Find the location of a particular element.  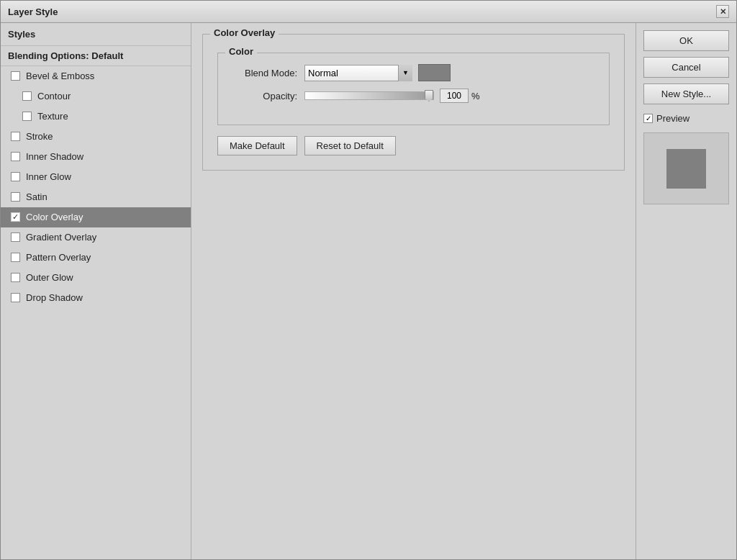

sidebar-item-bevel-emboss: Bevel & Emboss is located at coordinates (96, 76).